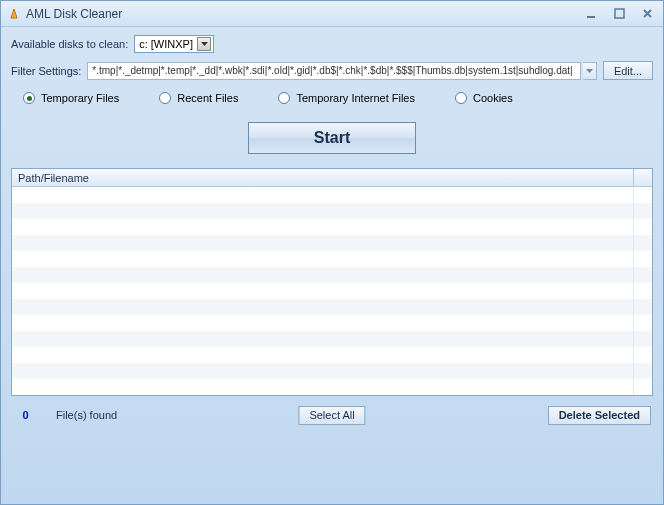  I want to click on maximize-button, so click(619, 14).